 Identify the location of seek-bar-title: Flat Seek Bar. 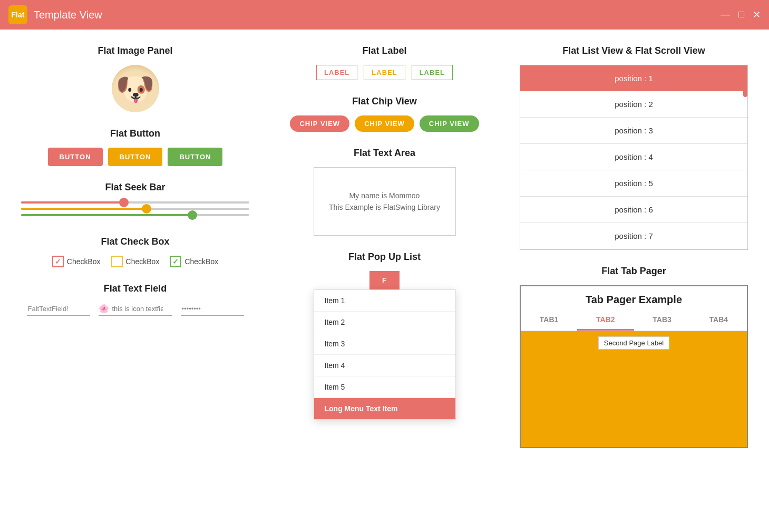
(135, 188).